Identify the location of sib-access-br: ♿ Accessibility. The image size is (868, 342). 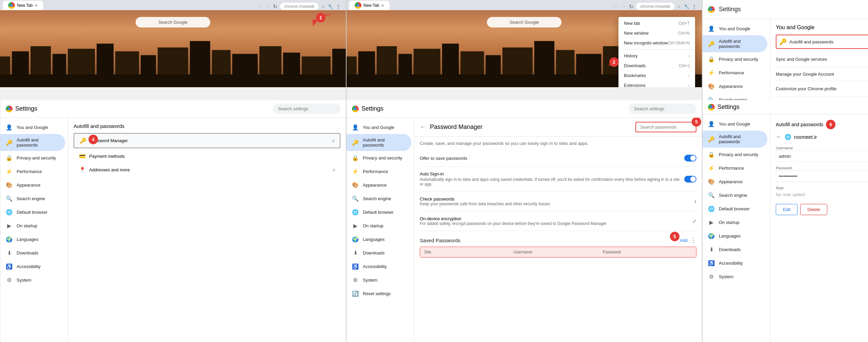
(735, 263).